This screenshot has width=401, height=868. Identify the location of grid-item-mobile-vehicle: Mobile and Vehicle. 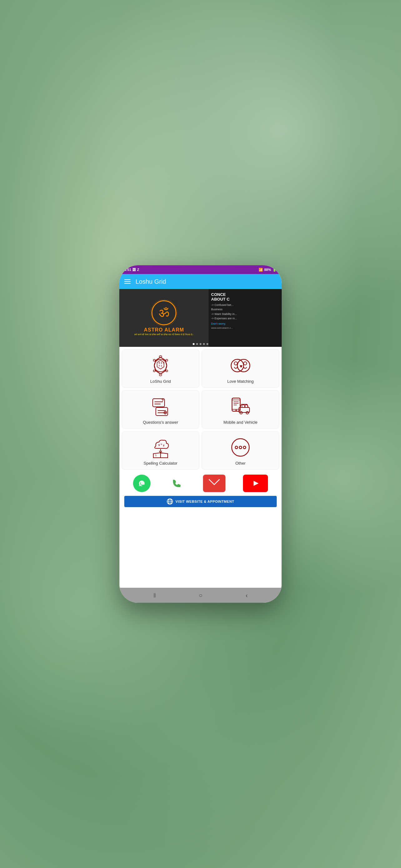
(240, 409).